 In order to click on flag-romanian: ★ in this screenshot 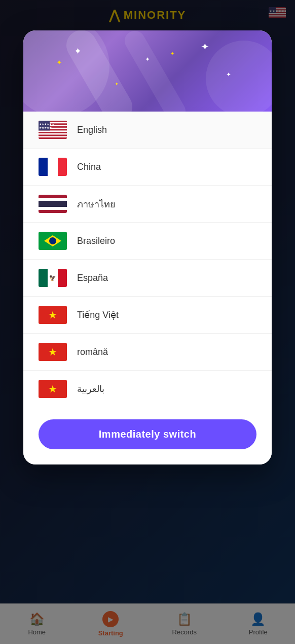, I will do `click(53, 352)`.